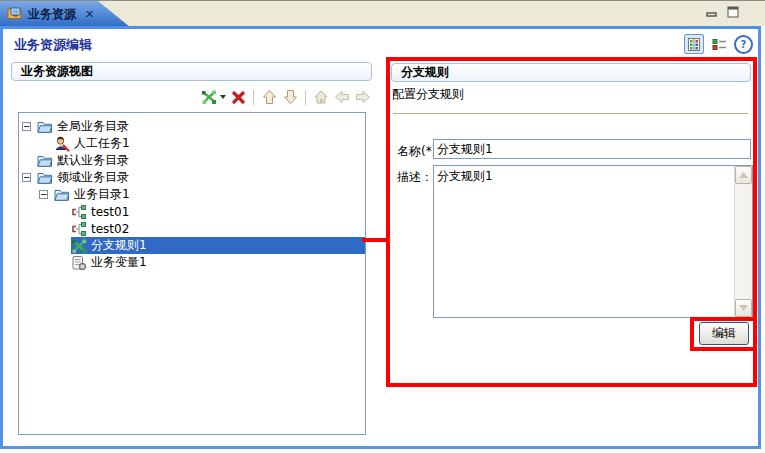 This screenshot has height=453, width=765. Describe the element at coordinates (90, 14) in the screenshot. I see `tab-close-icon: ✕` at that location.